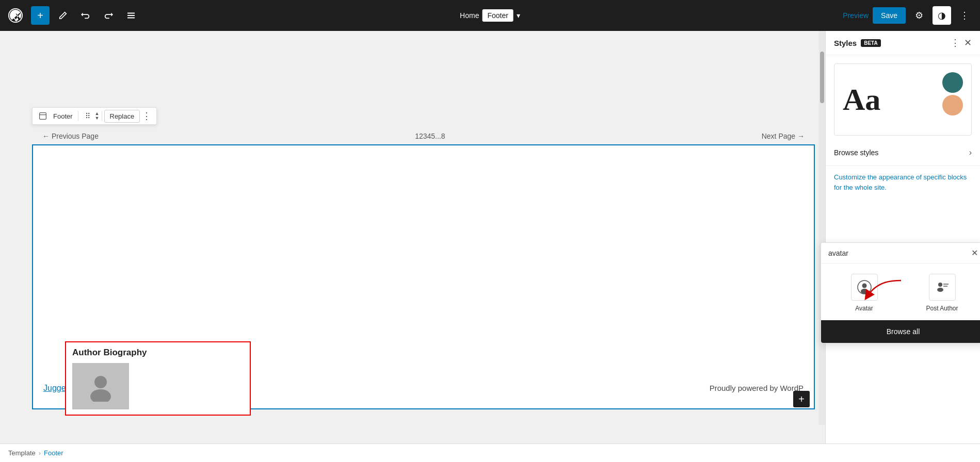  I want to click on add-block-bottom-button: +, so click(801, 399).